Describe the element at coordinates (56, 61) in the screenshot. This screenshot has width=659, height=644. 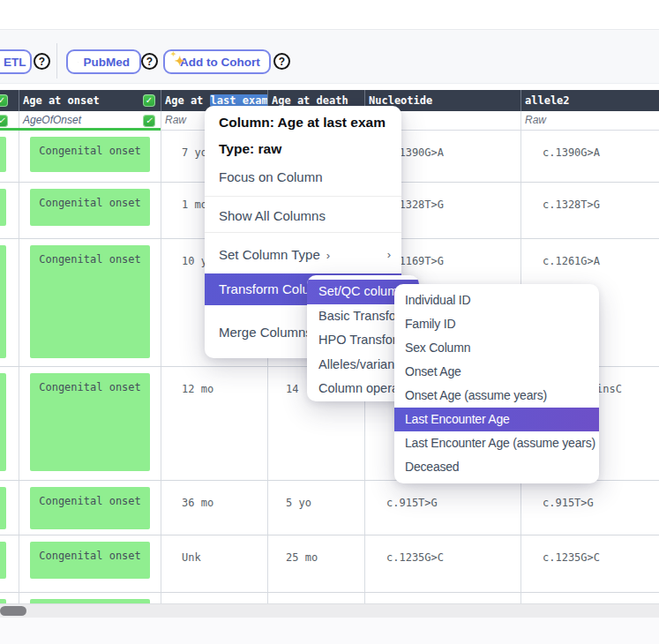
I see `toolbar-divider` at that location.